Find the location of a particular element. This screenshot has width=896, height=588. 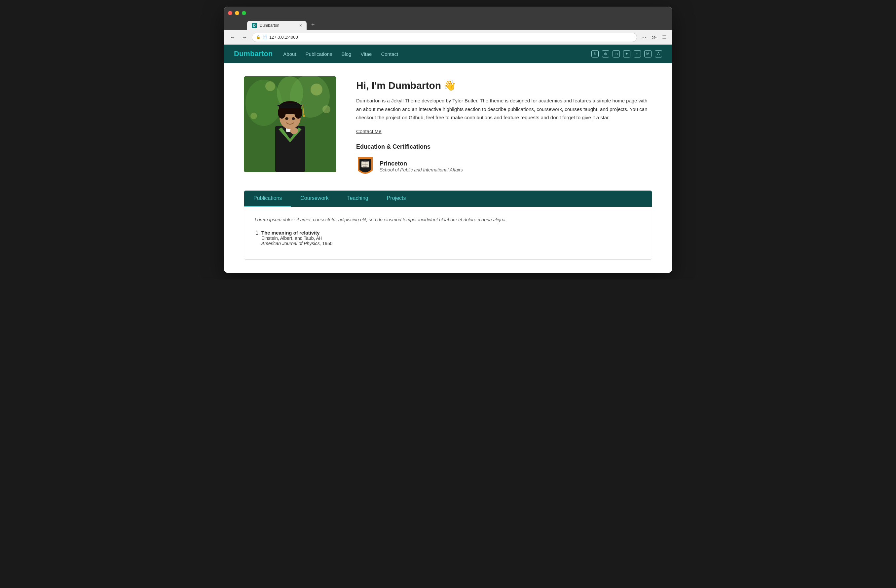

social-icons: 𝕏 ⊕ in ✦ ~ M A is located at coordinates (627, 54).